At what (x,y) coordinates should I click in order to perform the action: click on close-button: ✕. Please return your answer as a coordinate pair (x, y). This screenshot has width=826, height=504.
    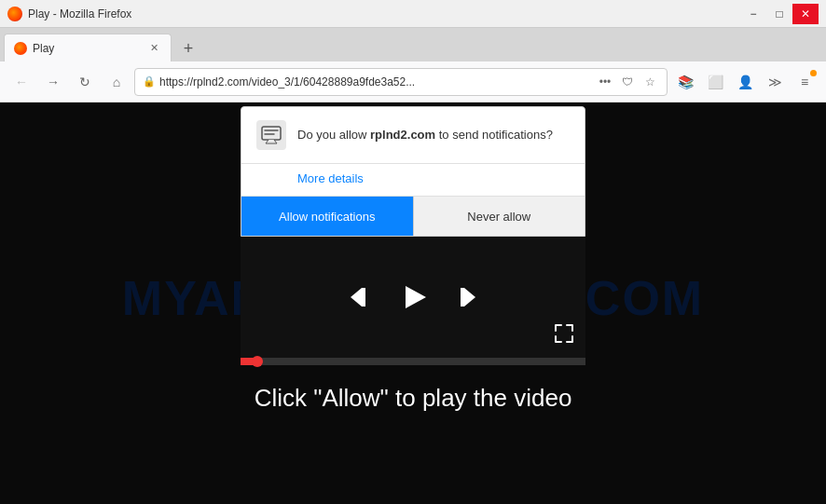
    Looking at the image, I should click on (805, 14).